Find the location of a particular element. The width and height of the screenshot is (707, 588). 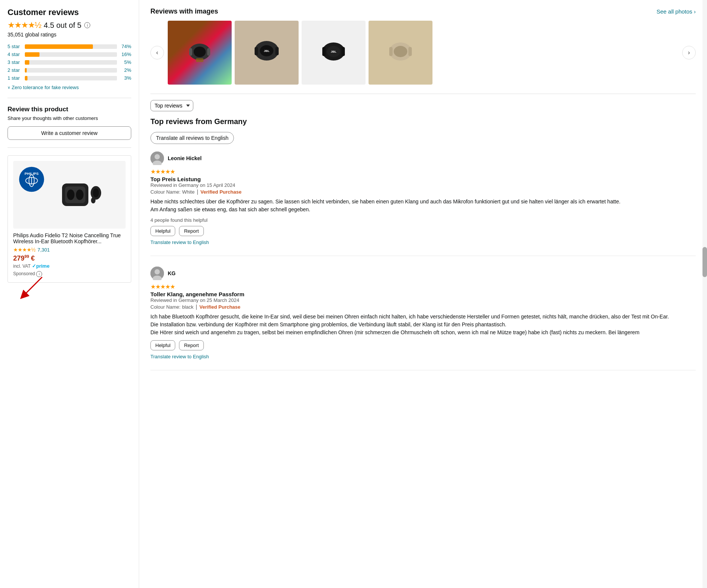

review-stars-1: ★★★★★ is located at coordinates (423, 171).